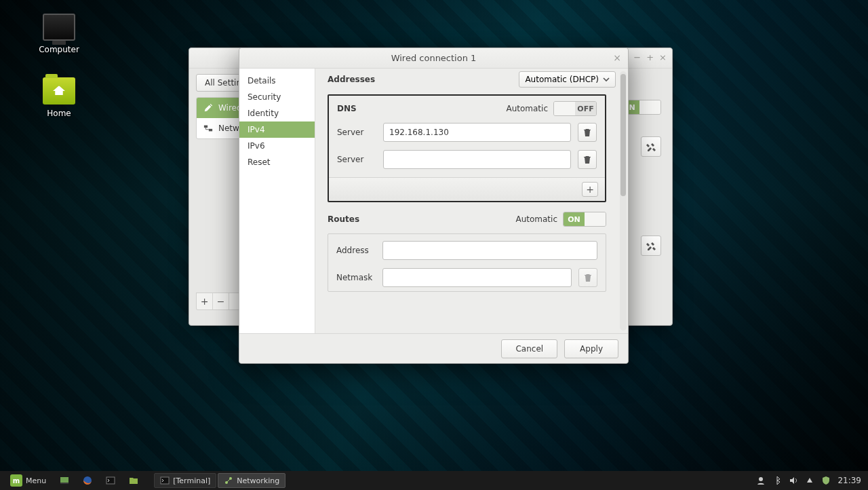  I want to click on firefox-icon, so click(87, 480).